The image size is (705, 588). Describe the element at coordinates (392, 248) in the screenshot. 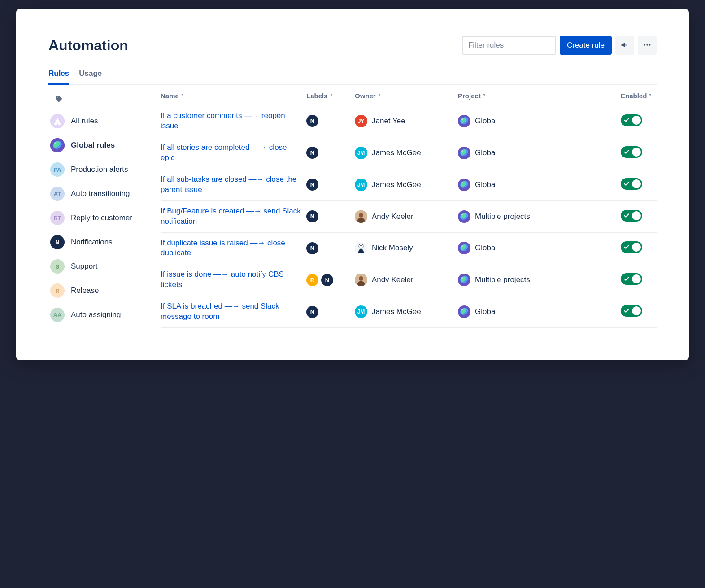

I see `owner-name: Nick Mosely` at that location.